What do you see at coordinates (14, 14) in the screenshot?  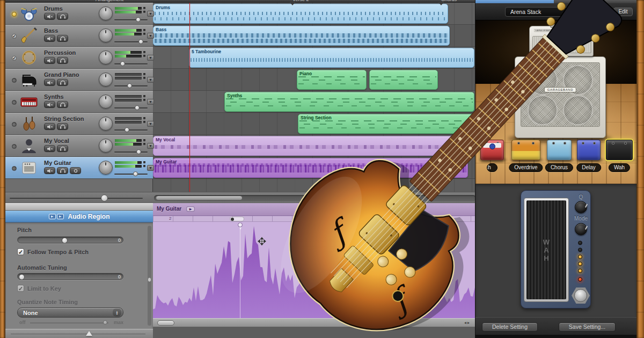 I see `record-enable-icon` at bounding box center [14, 14].